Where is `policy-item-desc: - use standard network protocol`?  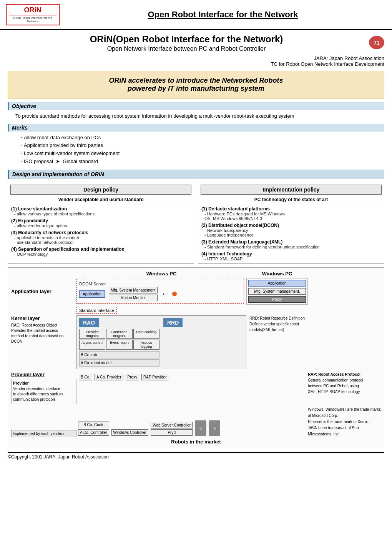
policy-item-desc: - use standard network protocol is located at coordinates (102, 242).